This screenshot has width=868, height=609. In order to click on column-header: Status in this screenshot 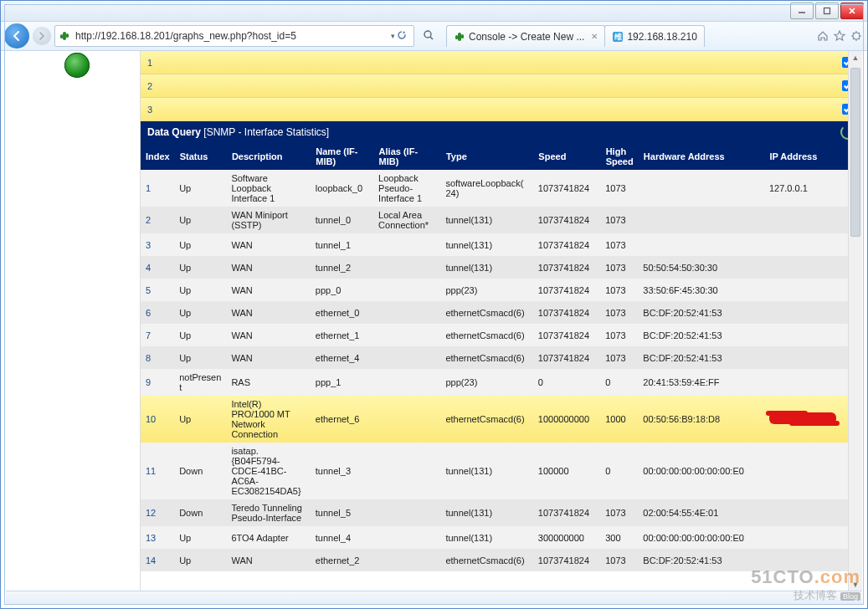, I will do `click(200, 156)`.